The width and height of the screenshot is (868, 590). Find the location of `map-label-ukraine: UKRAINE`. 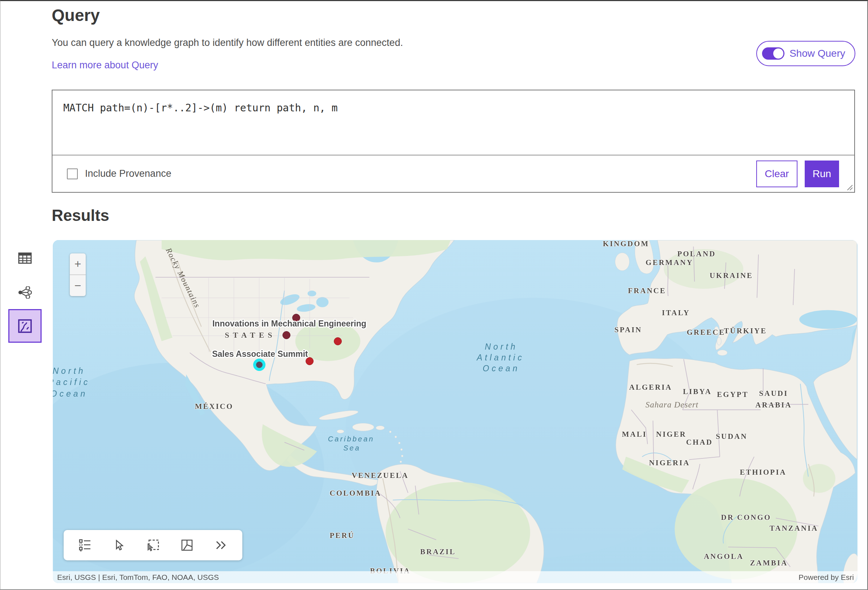

map-label-ukraine: UKRAINE is located at coordinates (731, 276).